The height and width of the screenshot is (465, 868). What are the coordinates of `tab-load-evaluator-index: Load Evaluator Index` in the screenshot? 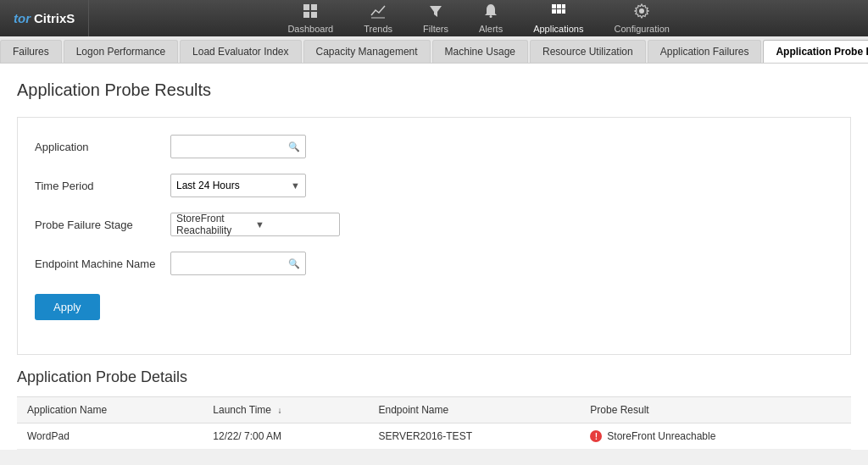 It's located at (241, 51).